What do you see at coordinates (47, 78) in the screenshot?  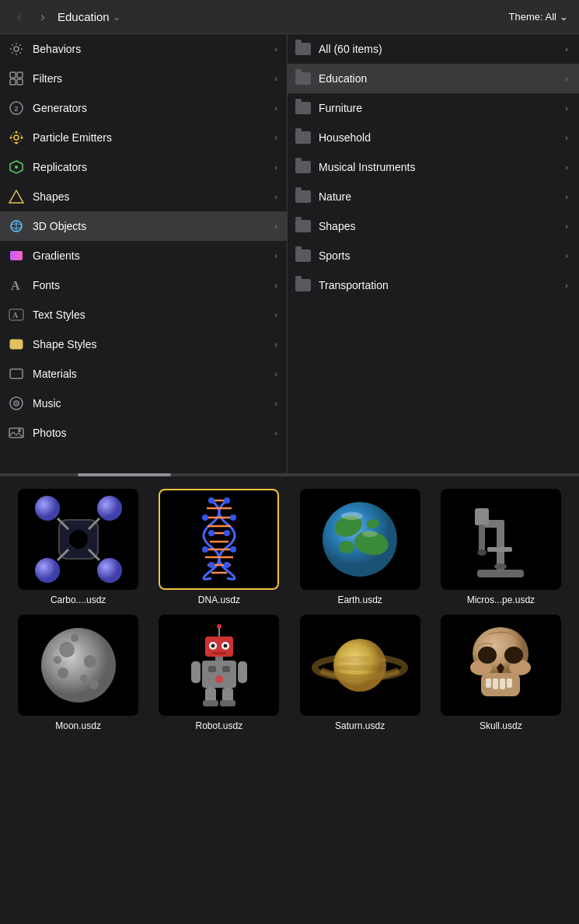 I see `filters-label: Filters` at bounding box center [47, 78].